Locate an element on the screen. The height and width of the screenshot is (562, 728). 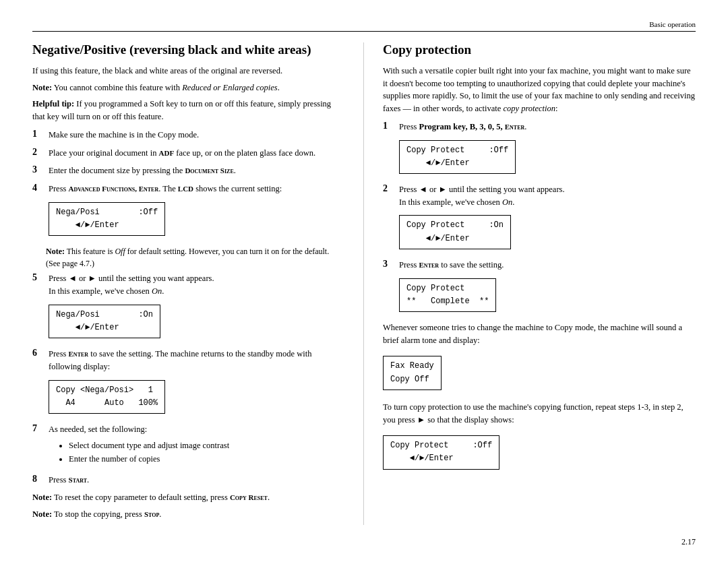
step-5-content: Press ◄ or ► until the setting you want … is located at coordinates (197, 307).